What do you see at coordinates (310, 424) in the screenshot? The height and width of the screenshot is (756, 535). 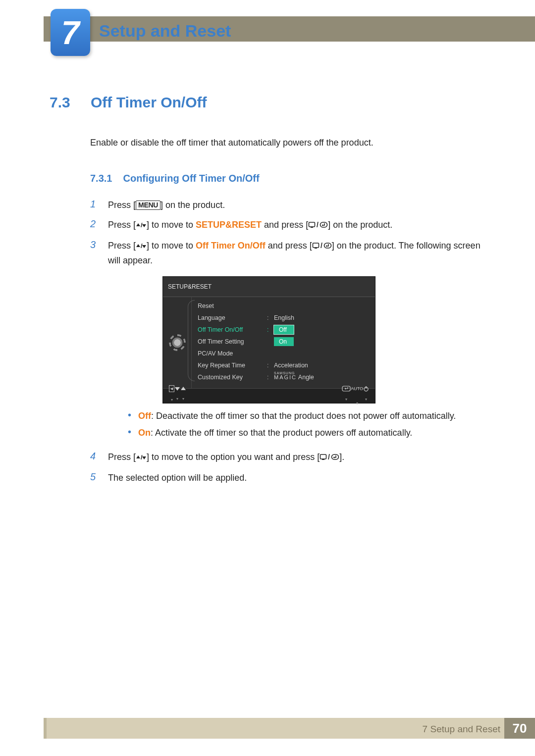 I see `options-list: •Off: Deactivate the off timer so that t…` at bounding box center [310, 424].